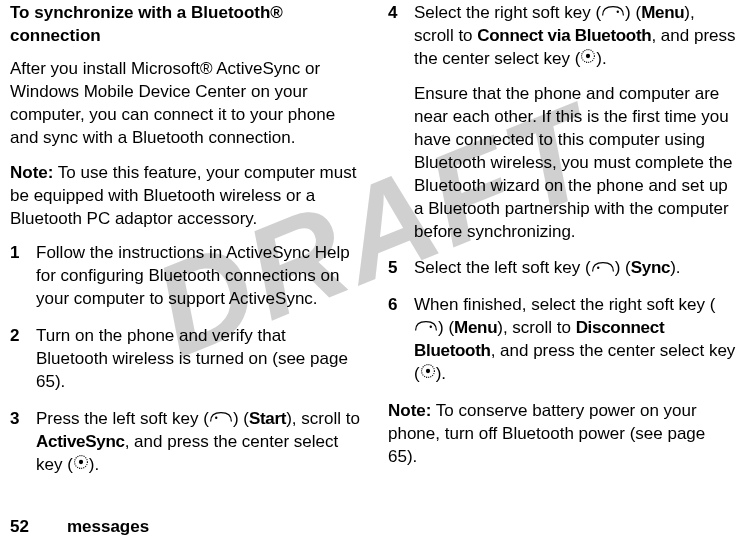 The height and width of the screenshot is (549, 752). I want to click on section-heading: To synchronize with a Bluetooth® connect…, so click(185, 25).